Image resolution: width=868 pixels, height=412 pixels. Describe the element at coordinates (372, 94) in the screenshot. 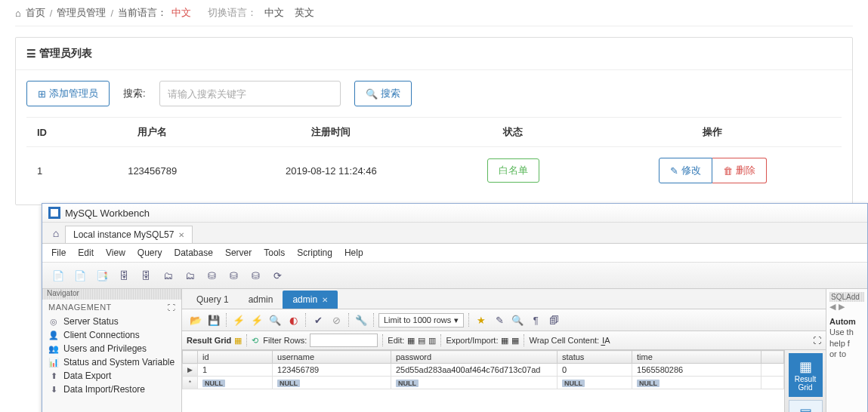

I see `search-icon: 🔍` at that location.